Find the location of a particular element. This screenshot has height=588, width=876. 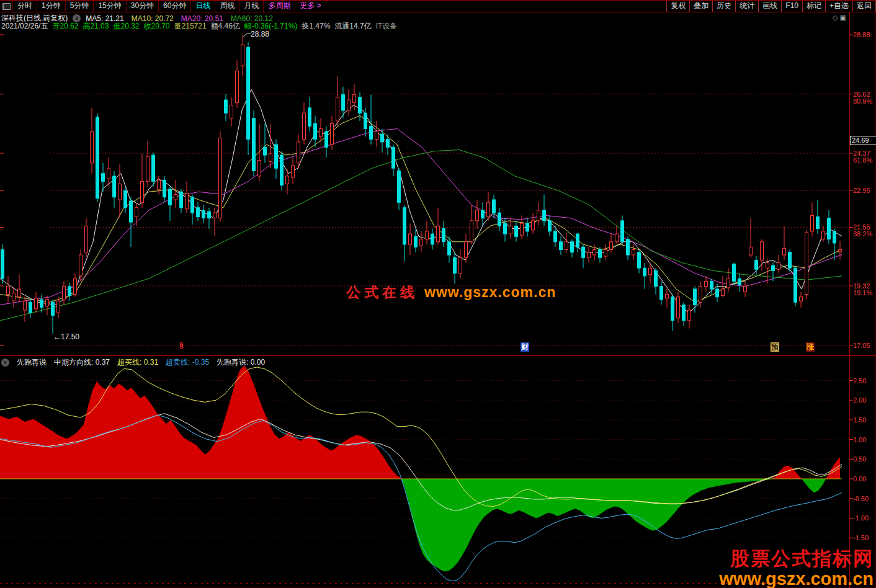

quote-field: 收20.70 is located at coordinates (157, 26).